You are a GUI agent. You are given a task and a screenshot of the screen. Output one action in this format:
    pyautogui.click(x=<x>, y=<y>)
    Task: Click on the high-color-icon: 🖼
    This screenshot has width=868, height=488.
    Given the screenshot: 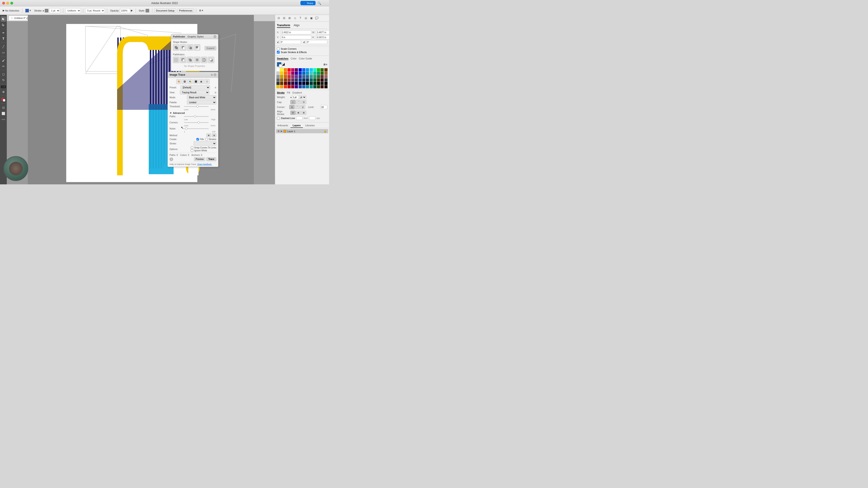 What is the action you would take?
    pyautogui.click(x=185, y=82)
    